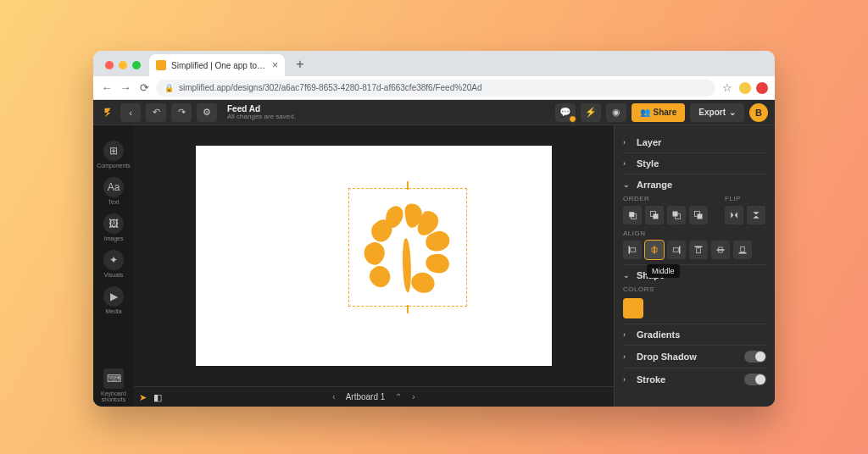  Describe the element at coordinates (756, 215) in the screenshot. I see `flip-vertical-button` at that location.